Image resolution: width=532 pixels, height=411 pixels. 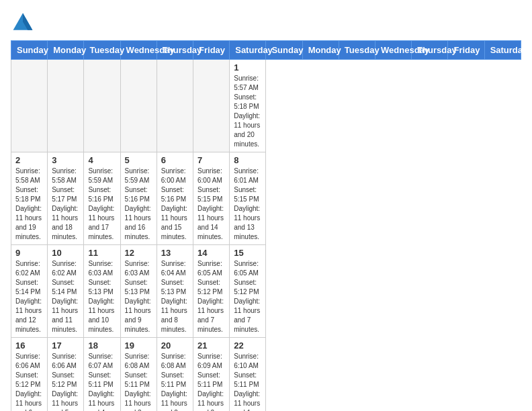 I want to click on day-info: Sunrise: 5:58 AMSunset: 5:17 PMDaylight:…, so click(x=66, y=204).